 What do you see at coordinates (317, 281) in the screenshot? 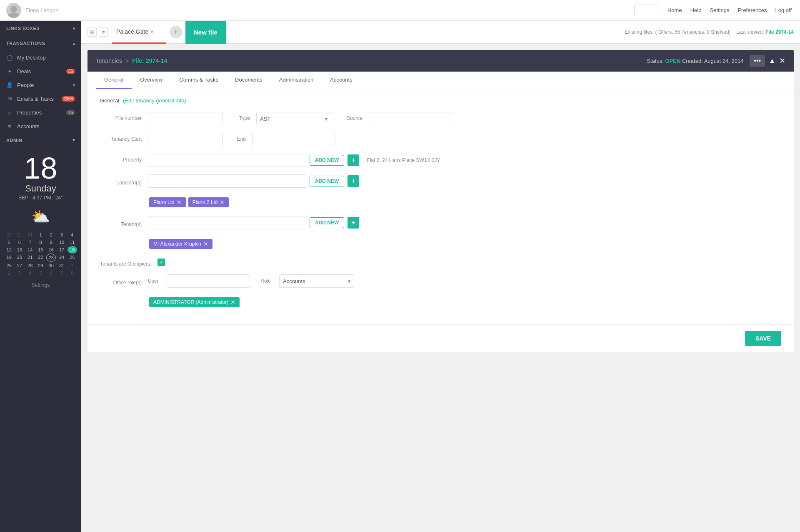
I see `role-select: Accounts` at bounding box center [317, 281].